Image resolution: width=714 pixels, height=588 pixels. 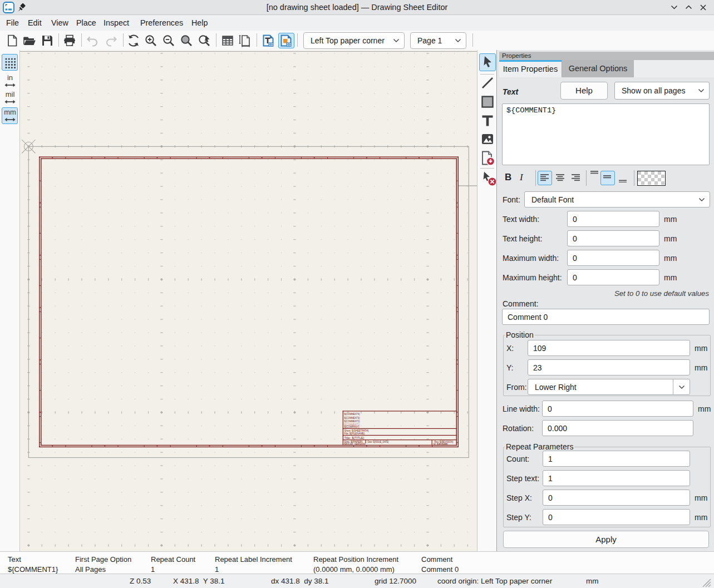 What do you see at coordinates (355, 433) in the screenshot?
I see `svg-text: File: ${FILENAME}` at bounding box center [355, 433].